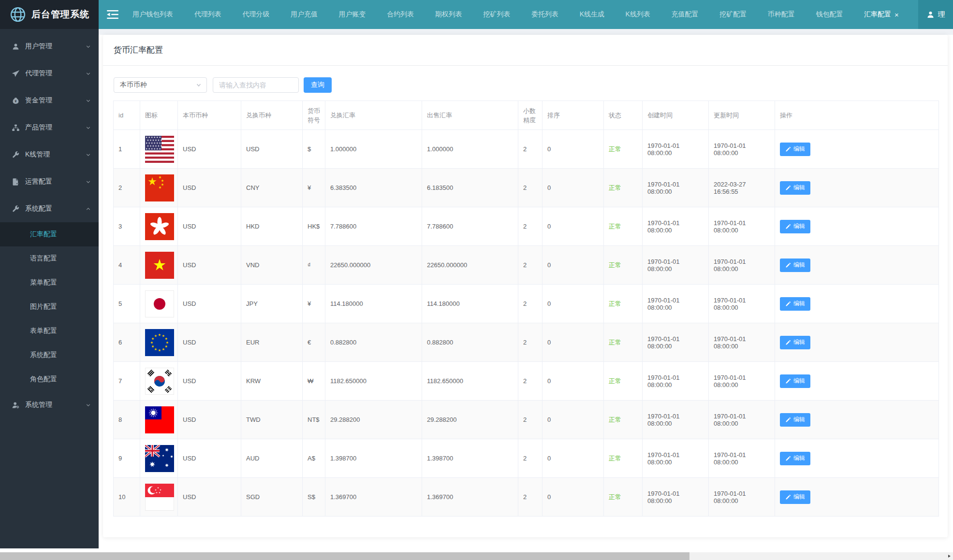  What do you see at coordinates (314, 188) in the screenshot?
I see `cell-currency-symbol: ¥` at bounding box center [314, 188].